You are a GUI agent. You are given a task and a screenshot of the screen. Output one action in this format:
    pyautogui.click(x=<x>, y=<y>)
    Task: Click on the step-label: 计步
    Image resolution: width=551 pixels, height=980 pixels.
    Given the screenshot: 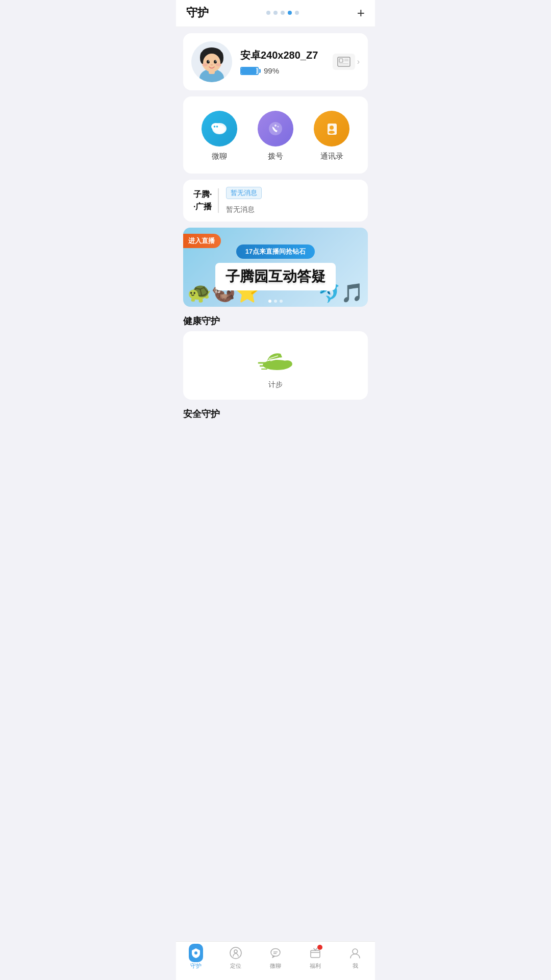 What is the action you would take?
    pyautogui.click(x=276, y=385)
    